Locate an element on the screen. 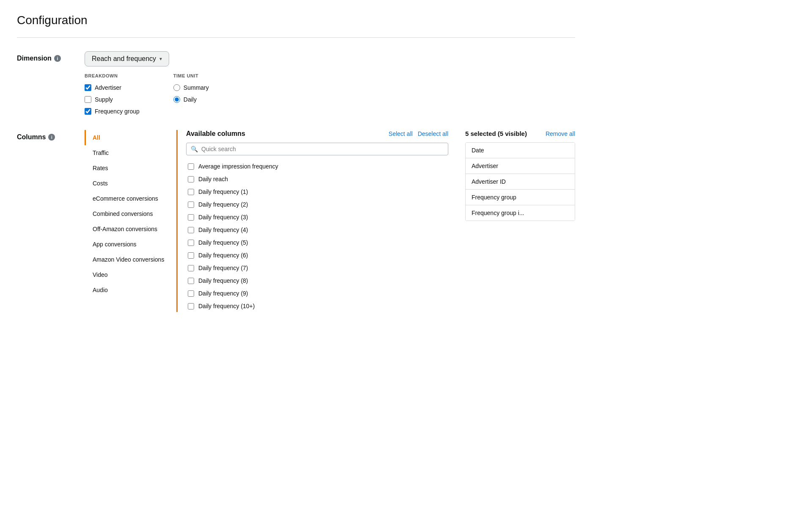 This screenshot has height=508, width=812. time-unit-summary-radio is located at coordinates (177, 88).